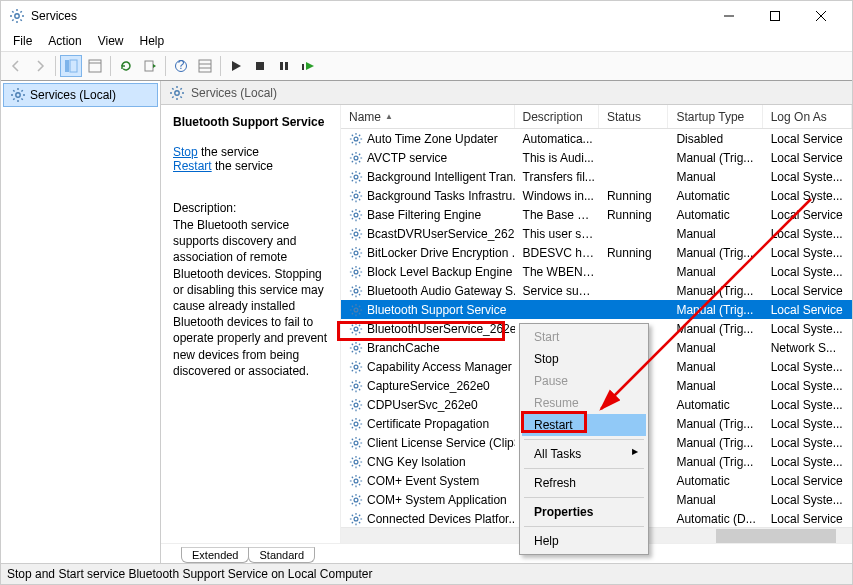 The width and height of the screenshot is (853, 585). I want to click on cell-name: Bluetooth Audio Gateway S..., so click(441, 291).